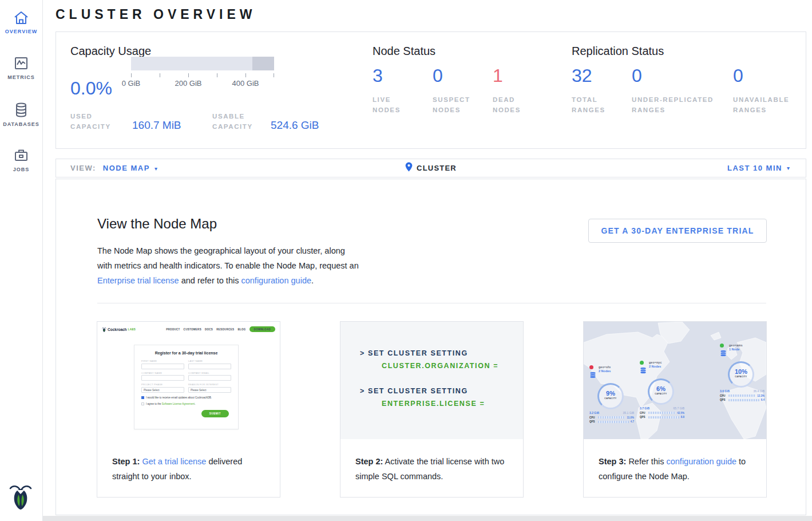  I want to click on sidebar-item-metrics: METRICS, so click(21, 68).